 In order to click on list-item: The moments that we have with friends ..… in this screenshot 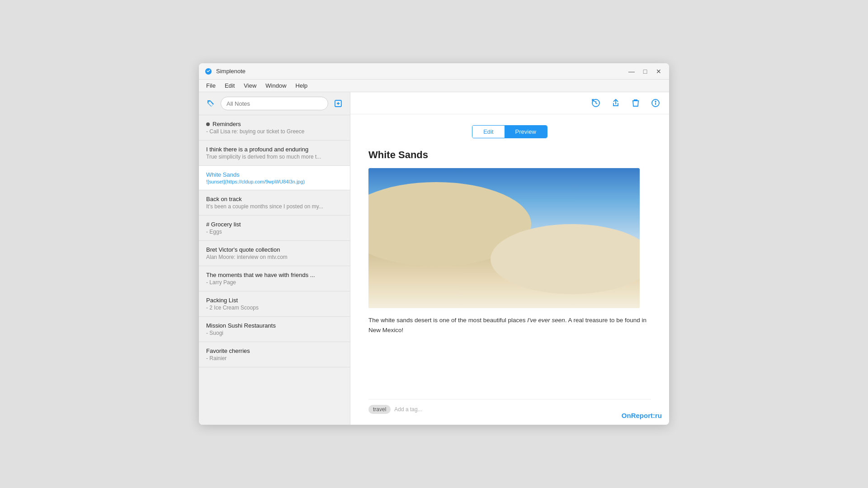, I will do `click(274, 279)`.